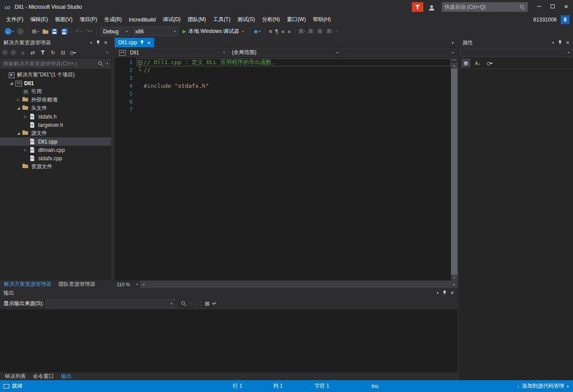 The width and height of the screenshot is (573, 392). What do you see at coordinates (36, 32) in the screenshot?
I see `new-project-button: ⊞▾` at bounding box center [36, 32].